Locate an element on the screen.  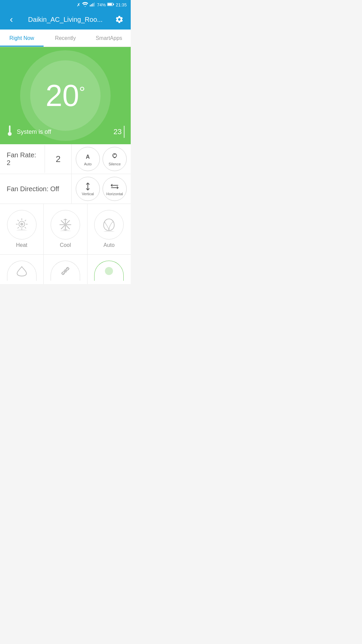
extra-mode-button is located at coordinates (109, 269).